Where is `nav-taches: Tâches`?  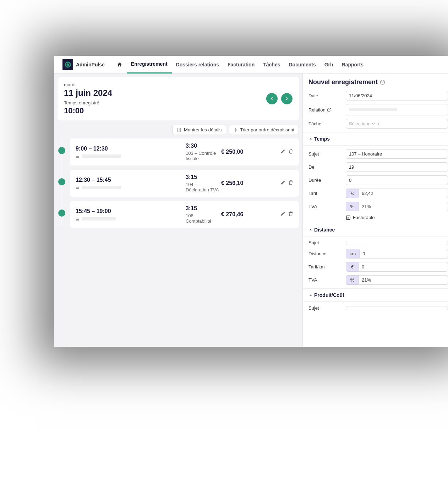
nav-taches: Tâches is located at coordinates (272, 65).